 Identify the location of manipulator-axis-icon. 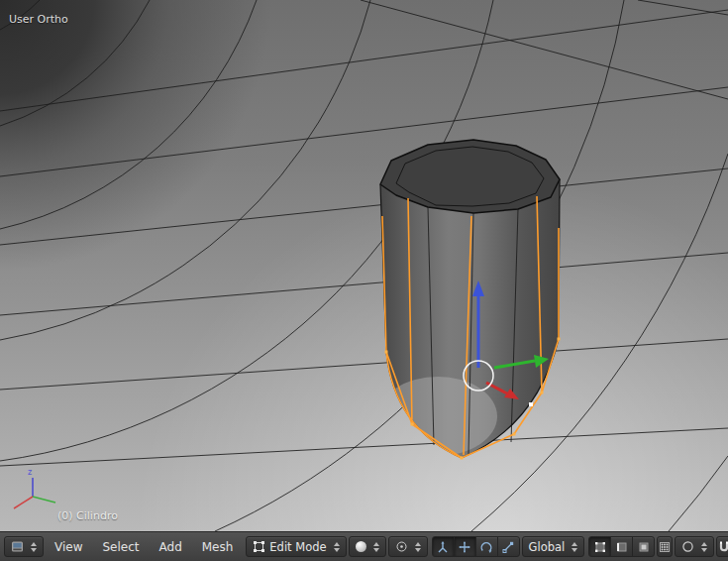
(443, 547).